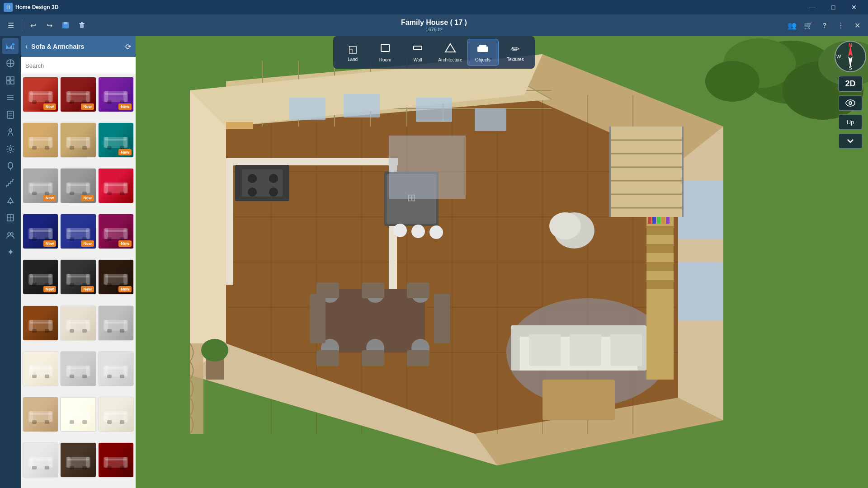 This screenshot has height=488, width=868. Describe the element at coordinates (483, 52) in the screenshot. I see `objects-mode-button: Objects` at that location.